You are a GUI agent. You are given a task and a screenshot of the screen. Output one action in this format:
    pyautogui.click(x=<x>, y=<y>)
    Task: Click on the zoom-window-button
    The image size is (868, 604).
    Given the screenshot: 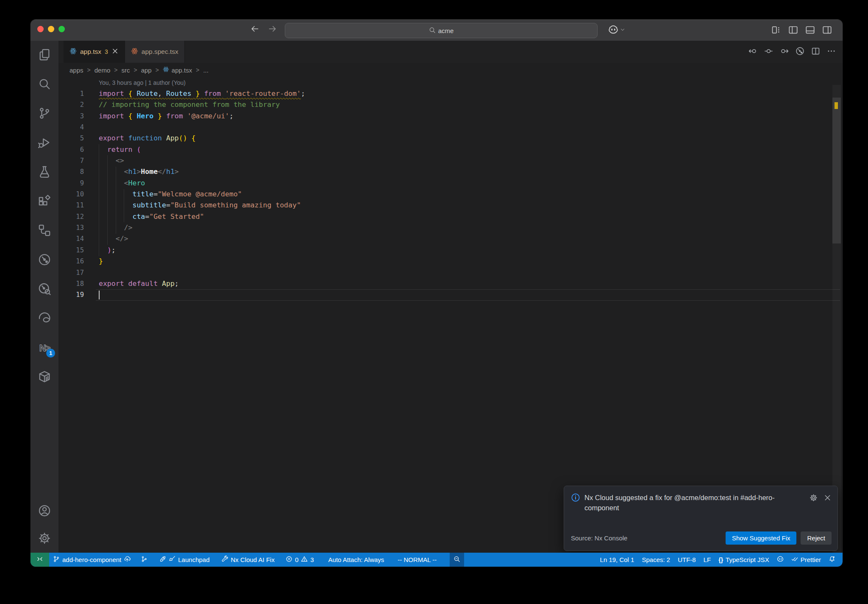 What is the action you would take?
    pyautogui.click(x=62, y=29)
    